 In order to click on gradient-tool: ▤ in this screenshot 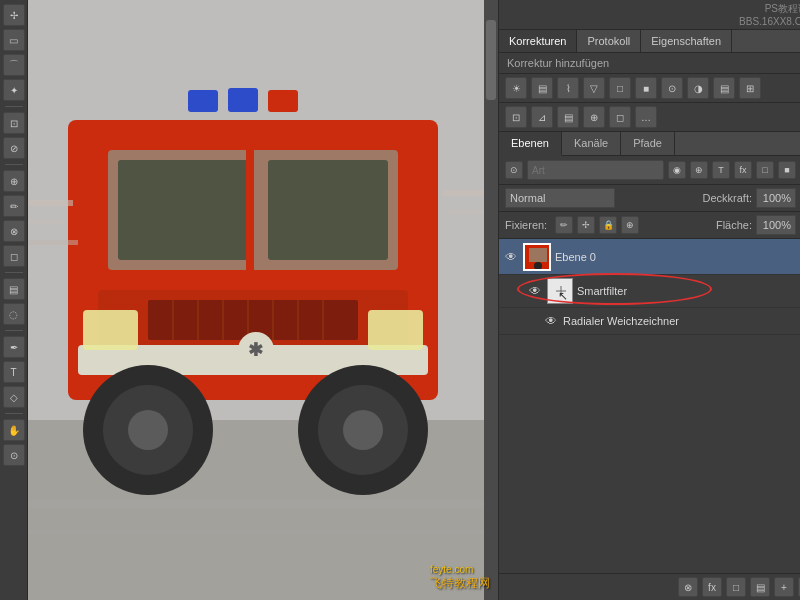, I will do `click(14, 289)`.